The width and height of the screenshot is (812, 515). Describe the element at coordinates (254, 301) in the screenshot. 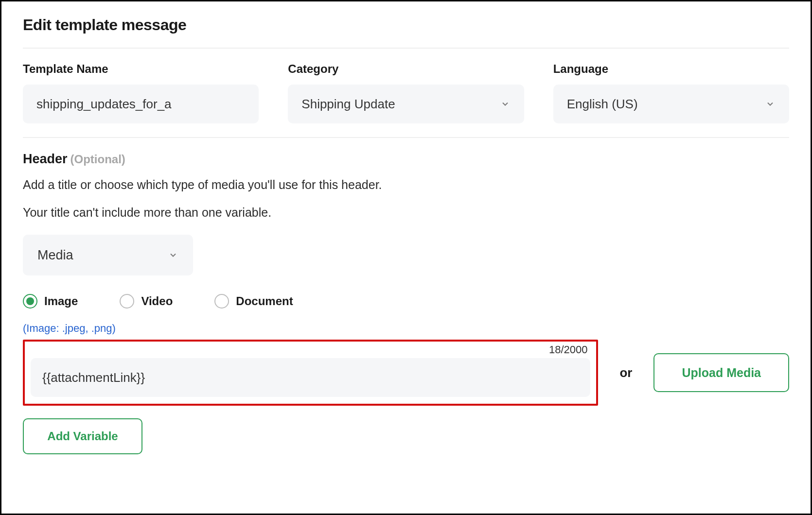

I see `radio-document: Document` at that location.